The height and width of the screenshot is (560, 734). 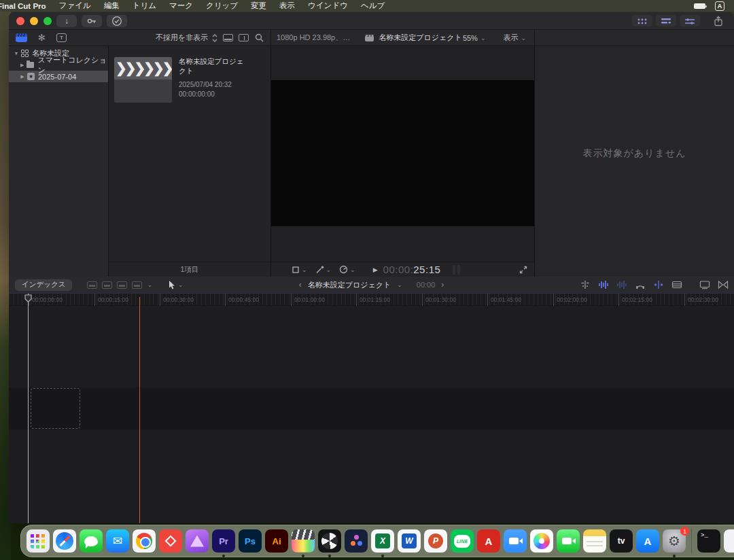 I want to click on filmstrip-view-icon, so click(x=228, y=38).